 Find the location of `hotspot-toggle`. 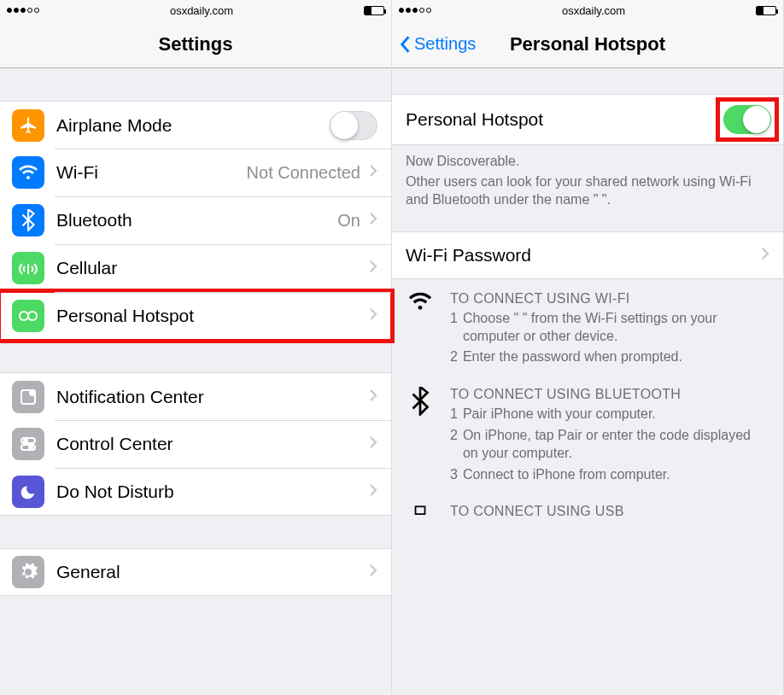

hotspot-toggle is located at coordinates (747, 120).